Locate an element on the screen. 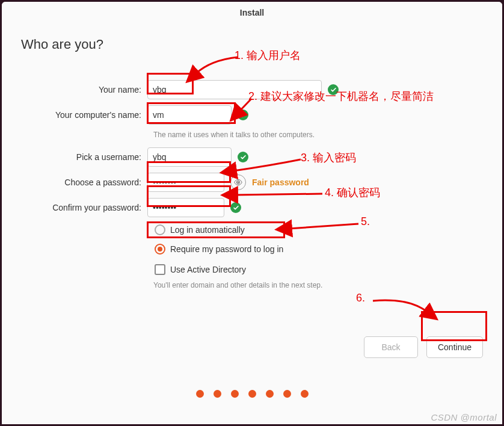 This screenshot has height=426, width=504. show-password-icon is located at coordinates (238, 182).